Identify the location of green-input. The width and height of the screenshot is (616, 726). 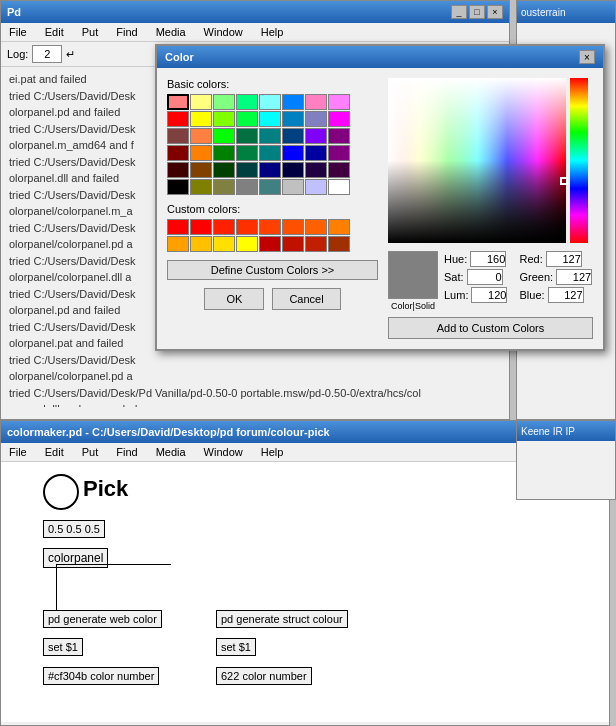
(574, 277).